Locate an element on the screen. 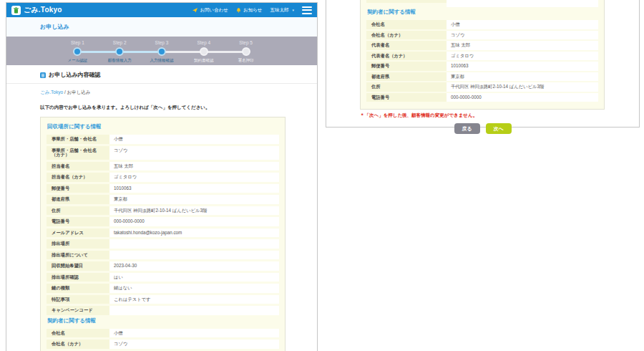 The width and height of the screenshot is (644, 351). table-row: 担当者名五味 太郎 is located at coordinates (163, 166).